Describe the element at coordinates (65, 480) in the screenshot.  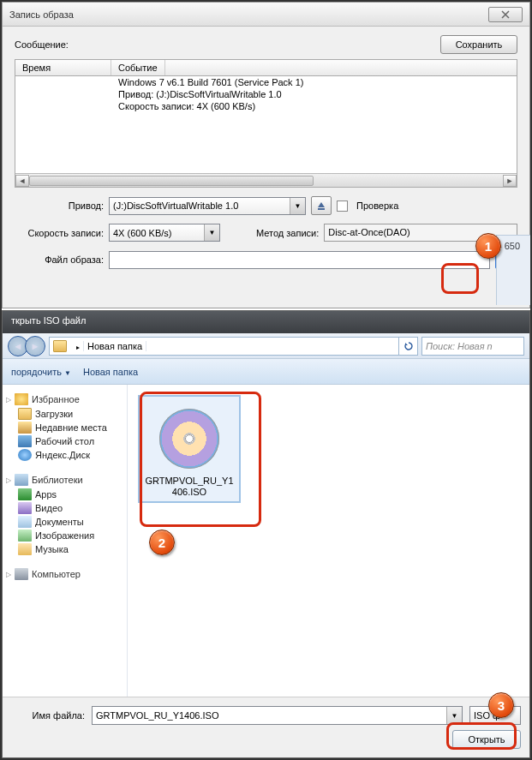
I see `sidebar-libraries: ▷Библиотеки` at that location.